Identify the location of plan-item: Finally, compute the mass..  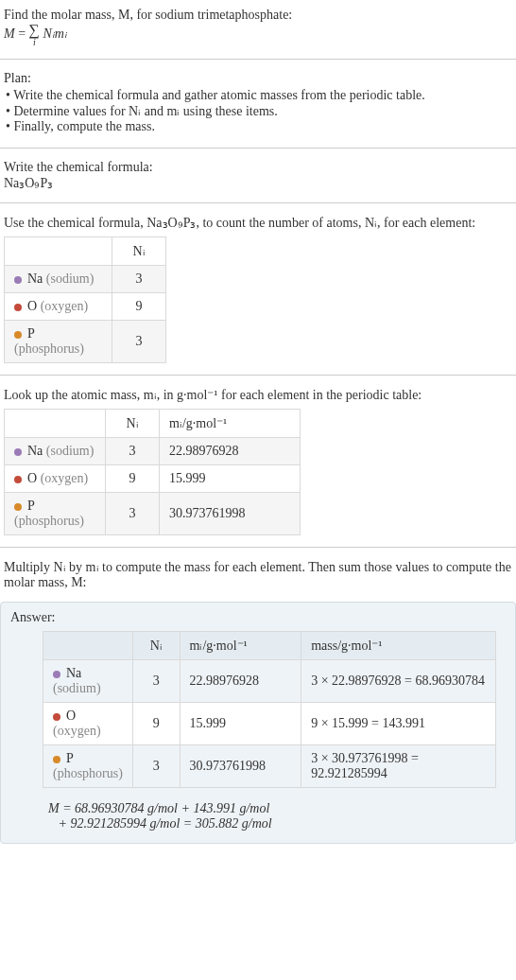
(259, 127).